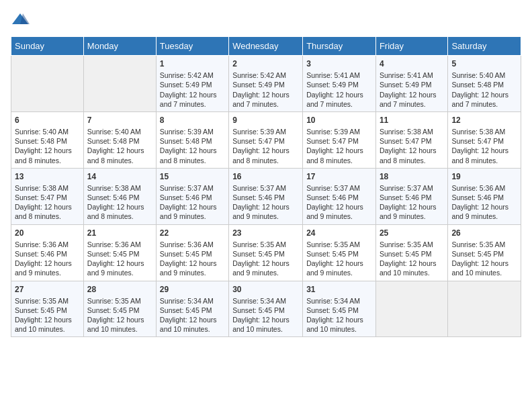 The width and height of the screenshot is (532, 411). I want to click on calendar-cell: 31Sunrise: 5:34 AMSunset: 5:45 PMDayligh…, so click(340, 309).